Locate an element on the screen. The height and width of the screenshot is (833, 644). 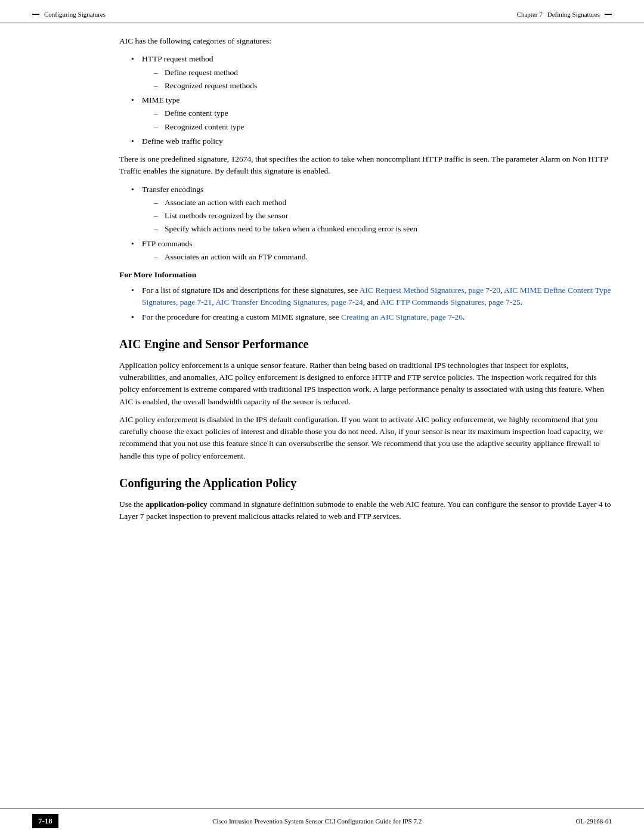
bullet-list-1: HTTP request method Define request metho… is located at coordinates (371, 100).